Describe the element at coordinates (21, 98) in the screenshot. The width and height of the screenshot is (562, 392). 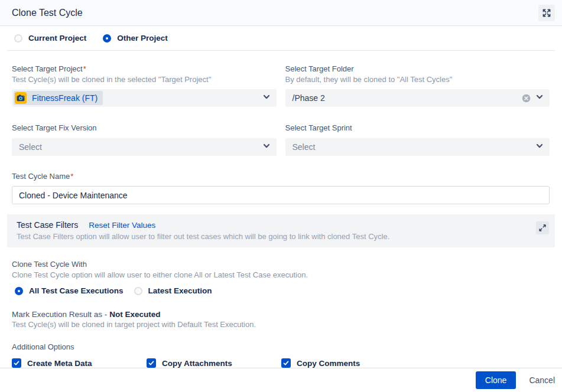
I see `project-avatar-icon` at that location.